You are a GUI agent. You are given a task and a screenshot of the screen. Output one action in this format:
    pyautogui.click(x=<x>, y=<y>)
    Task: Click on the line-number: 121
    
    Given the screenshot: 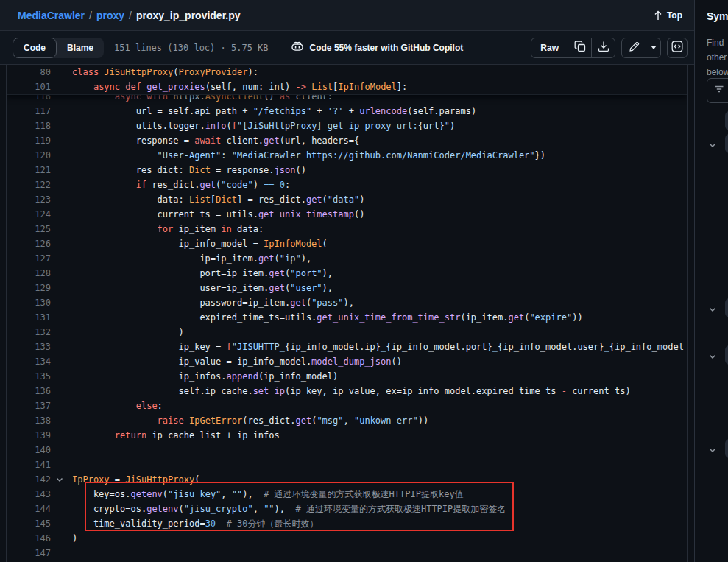 What is the action you would take?
    pyautogui.click(x=29, y=170)
    